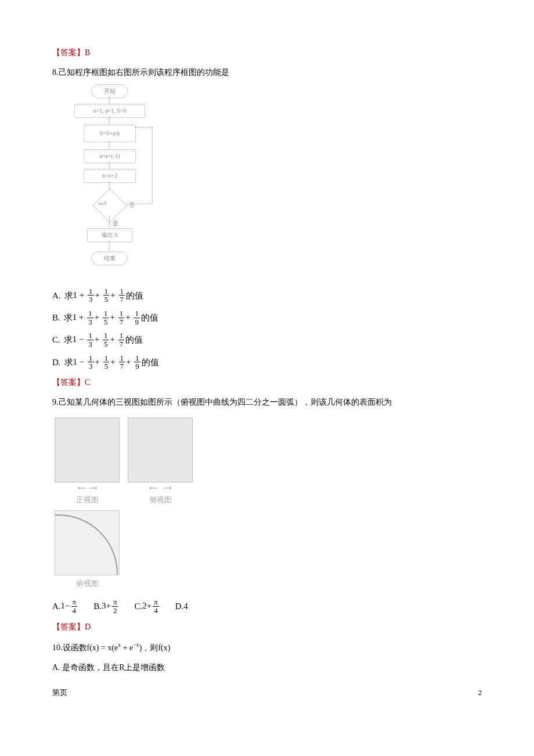 This screenshot has height=756, width=534. What do you see at coordinates (87, 52) in the screenshot?
I see `answer-letter: B` at bounding box center [87, 52].